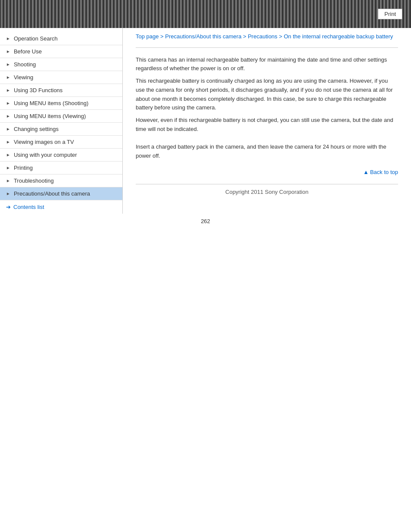  What do you see at coordinates (366, 172) in the screenshot?
I see `back-to-top-arrow-icon: ▲` at bounding box center [366, 172].